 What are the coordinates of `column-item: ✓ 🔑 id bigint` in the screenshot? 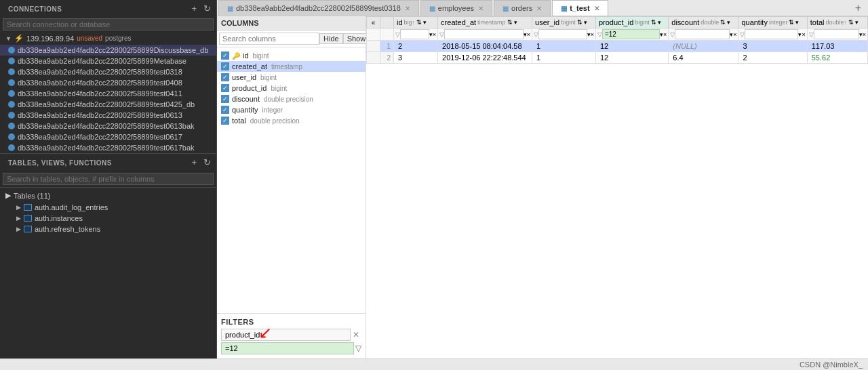 It's located at (292, 56).